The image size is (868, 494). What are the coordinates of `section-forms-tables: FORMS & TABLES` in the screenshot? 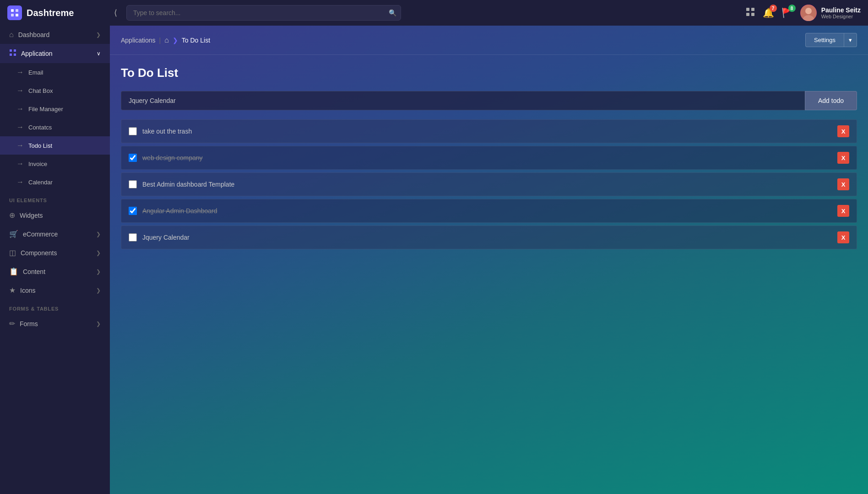 It's located at (55, 307).